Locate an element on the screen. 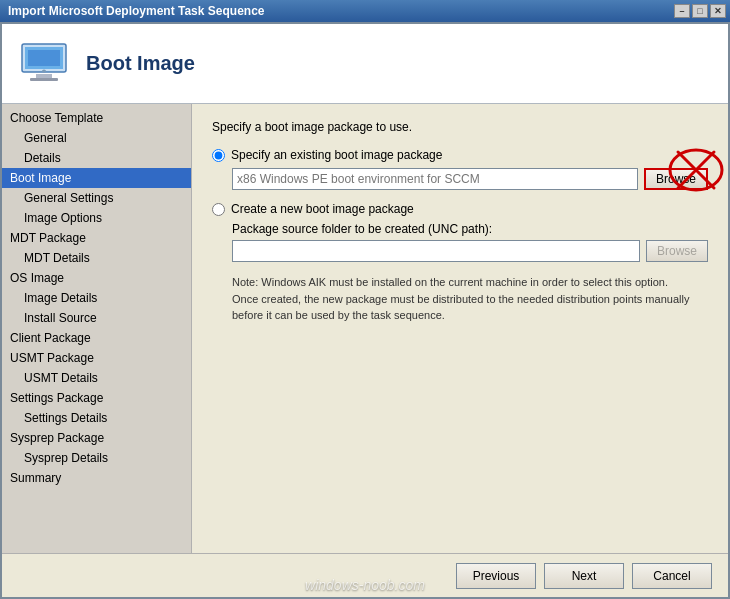  cancel-button: Cancel is located at coordinates (672, 576).